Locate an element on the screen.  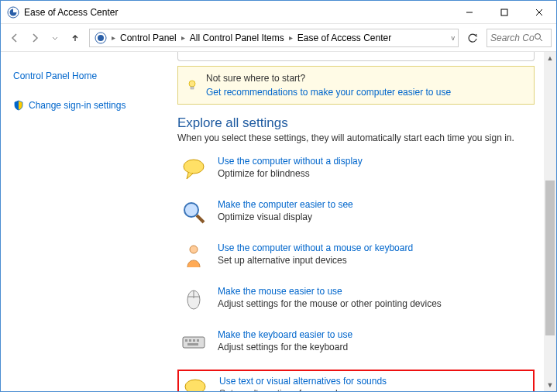
change-signin-settings-link: Change sign-in settings is located at coordinates (84, 105).